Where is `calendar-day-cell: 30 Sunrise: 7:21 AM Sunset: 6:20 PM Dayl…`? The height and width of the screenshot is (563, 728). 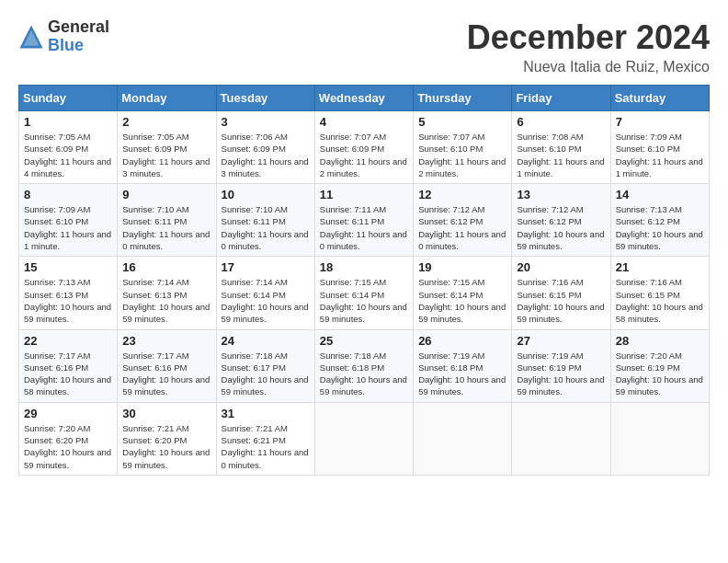 calendar-day-cell: 30 Sunrise: 7:21 AM Sunset: 6:20 PM Dayl… is located at coordinates (167, 438).